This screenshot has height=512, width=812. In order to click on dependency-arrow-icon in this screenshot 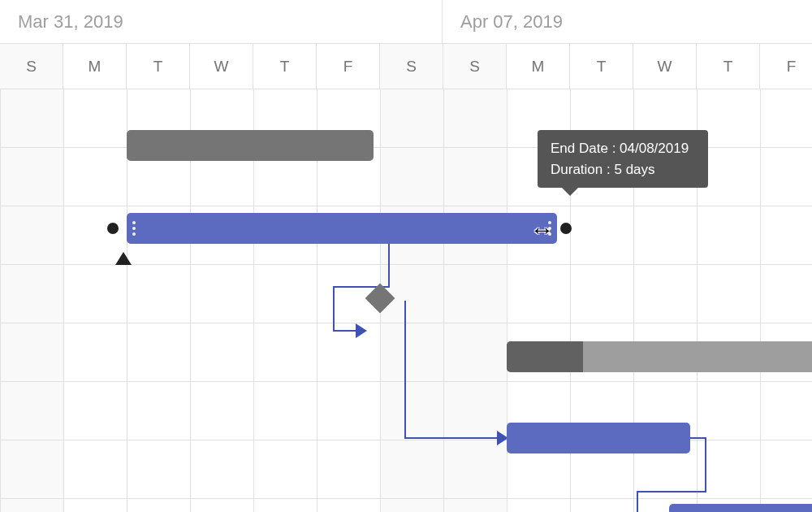, I will do `click(361, 331)`.